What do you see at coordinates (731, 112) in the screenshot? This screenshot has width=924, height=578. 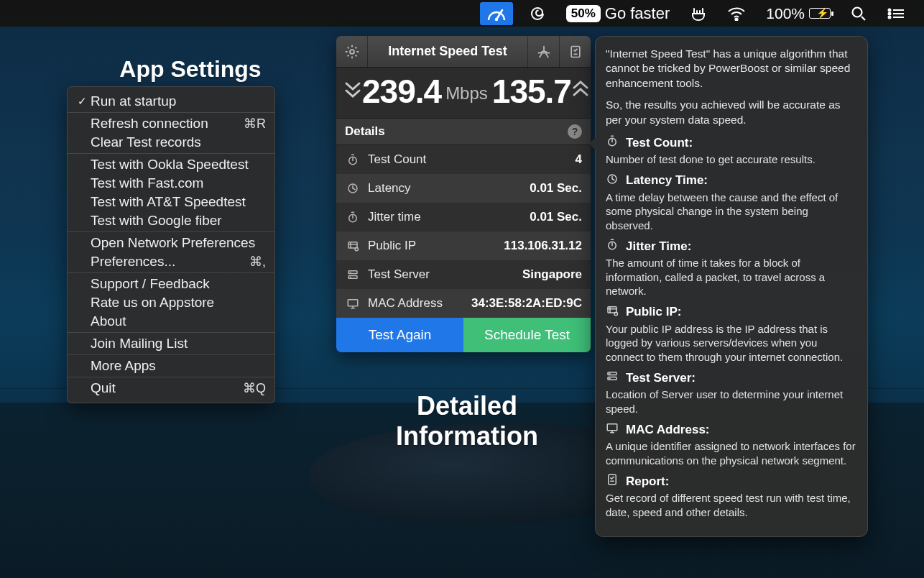 I see `popover-intro-2: So, the results you achieved will be acc…` at bounding box center [731, 112].